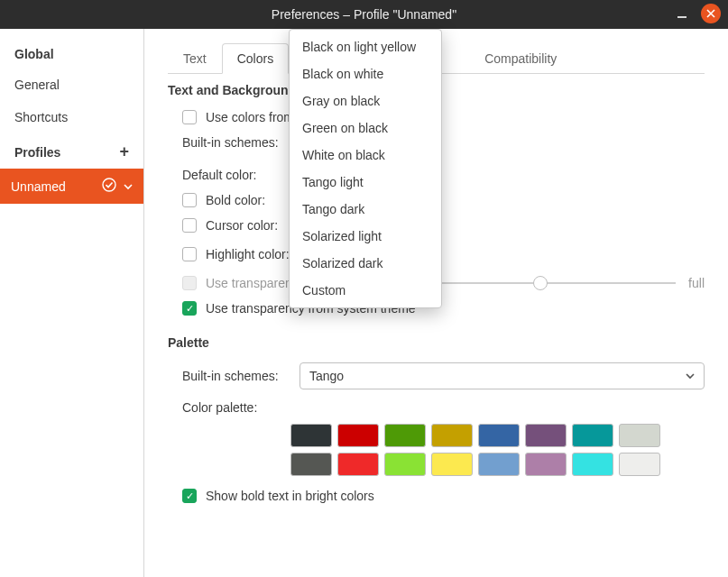 This screenshot has width=728, height=577. Describe the element at coordinates (365, 263) in the screenshot. I see `scheme-option: Solarized dark` at that location.